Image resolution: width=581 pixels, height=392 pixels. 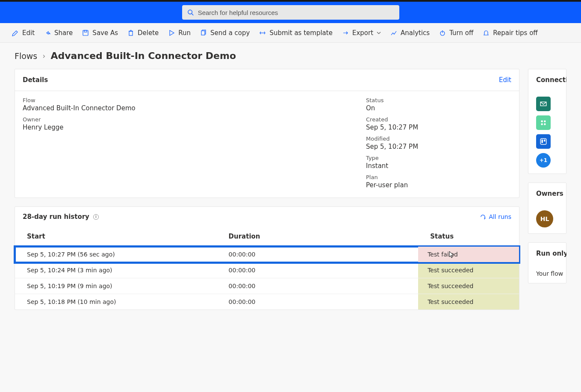 I want to click on analytics-button: Analytics, so click(x=410, y=33).